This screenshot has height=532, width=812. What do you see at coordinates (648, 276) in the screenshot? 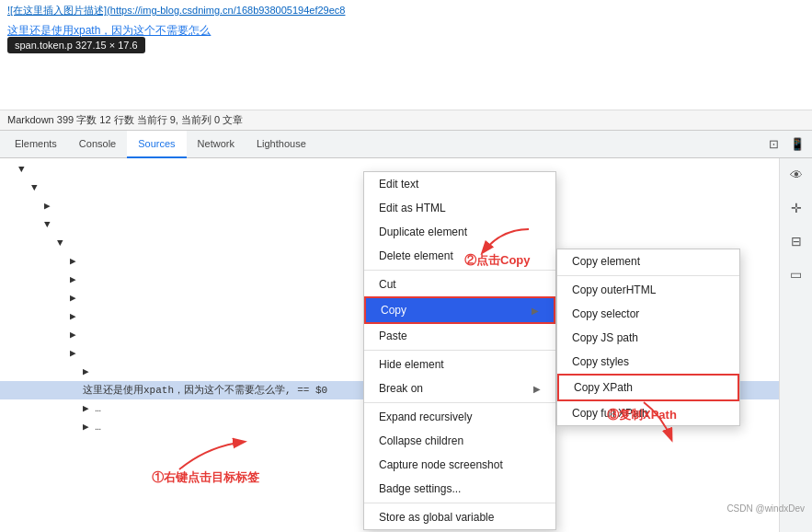
I see `submenu-divider` at bounding box center [648, 276].